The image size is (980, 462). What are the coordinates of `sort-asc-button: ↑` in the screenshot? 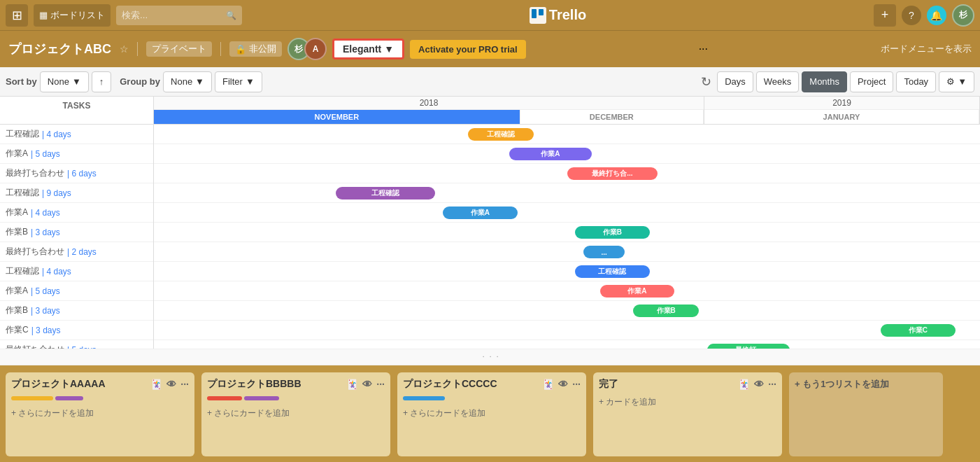 It's located at (102, 82).